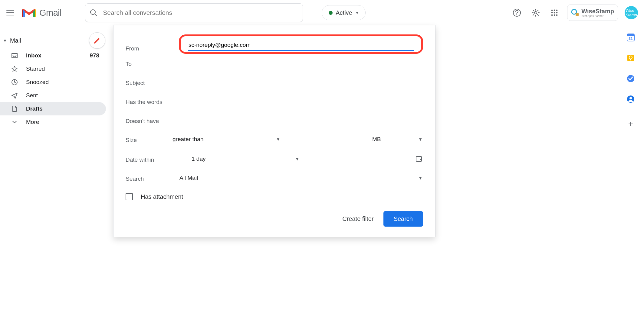 The height and width of the screenshot is (310, 644). I want to click on search-in-value: All Mail, so click(189, 178).